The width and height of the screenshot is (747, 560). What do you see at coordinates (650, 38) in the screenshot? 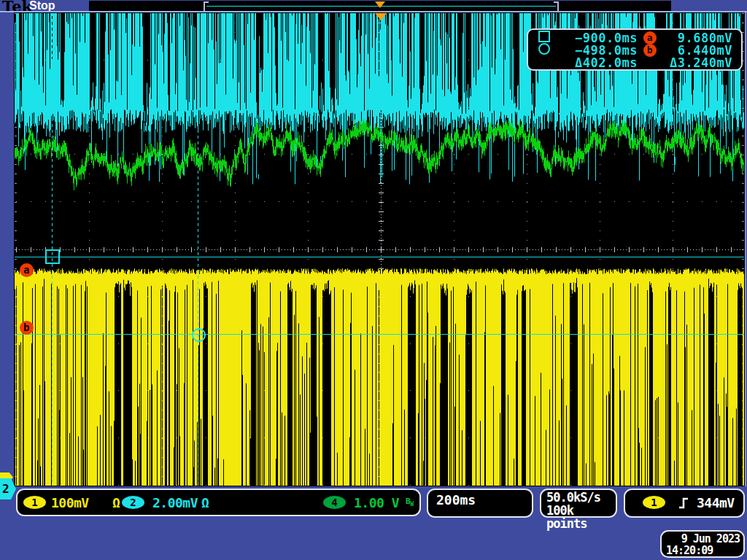
I see `cursor-a-readout-badge: a` at bounding box center [650, 38].